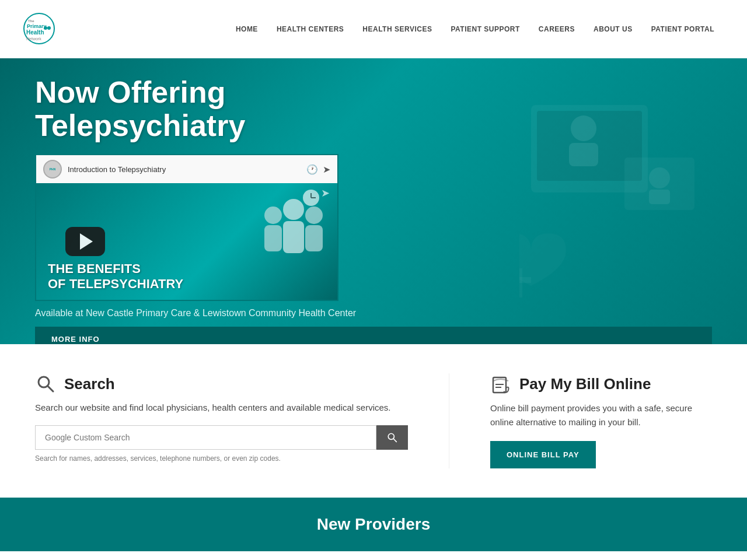  I want to click on svg-text: The, so click(32, 21).